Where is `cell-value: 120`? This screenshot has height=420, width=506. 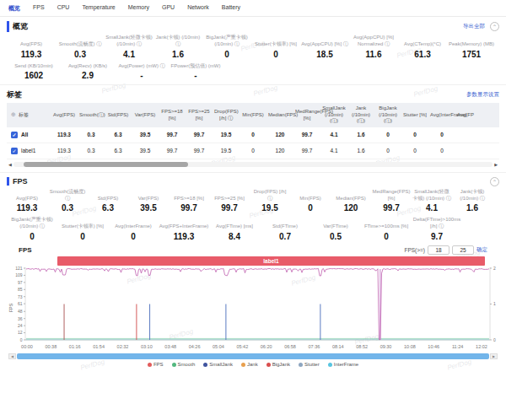
cell-value: 120 is located at coordinates (280, 150).